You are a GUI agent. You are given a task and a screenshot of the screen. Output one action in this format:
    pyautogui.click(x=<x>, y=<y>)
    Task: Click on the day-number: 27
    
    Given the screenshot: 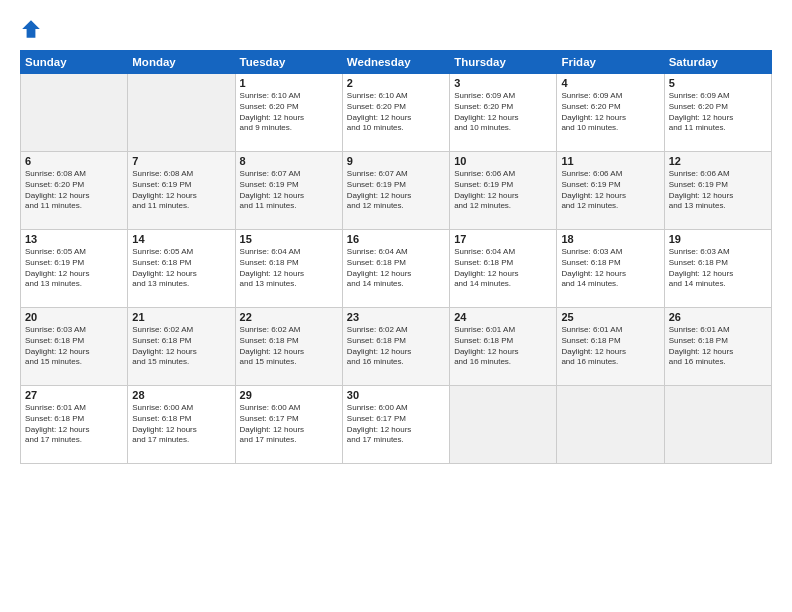 What is the action you would take?
    pyautogui.click(x=74, y=395)
    